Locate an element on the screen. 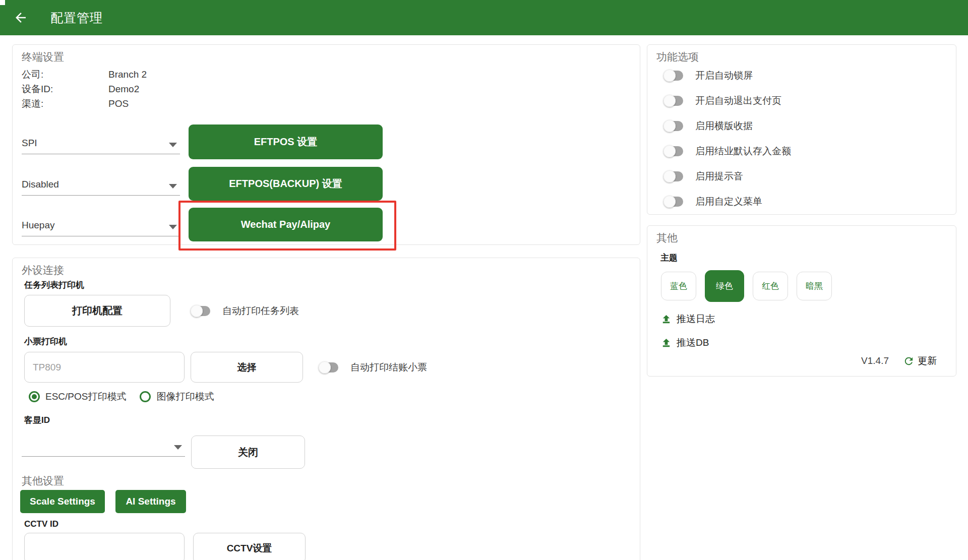 The width and height of the screenshot is (968, 560). back-arrow-icon is located at coordinates (21, 18).